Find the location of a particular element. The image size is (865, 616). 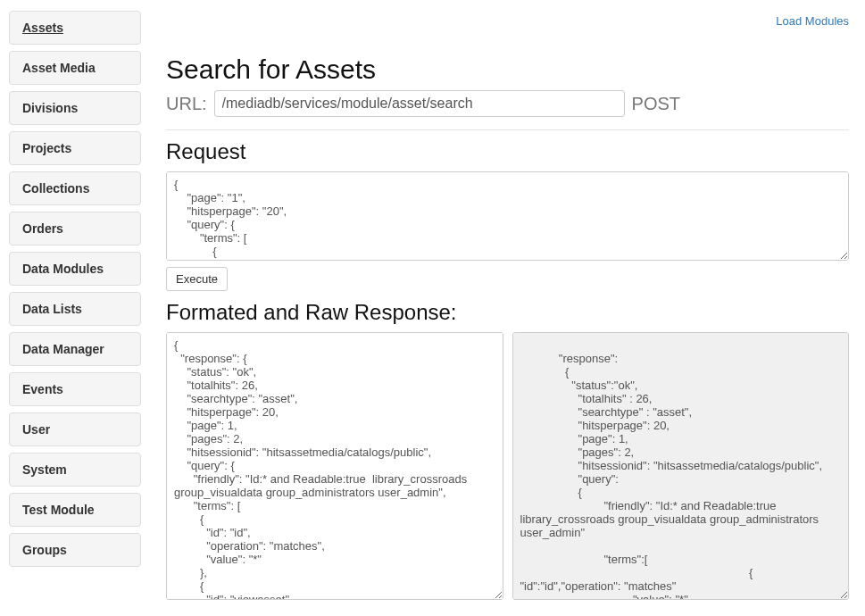

page-title: Search for Assets is located at coordinates (507, 70).